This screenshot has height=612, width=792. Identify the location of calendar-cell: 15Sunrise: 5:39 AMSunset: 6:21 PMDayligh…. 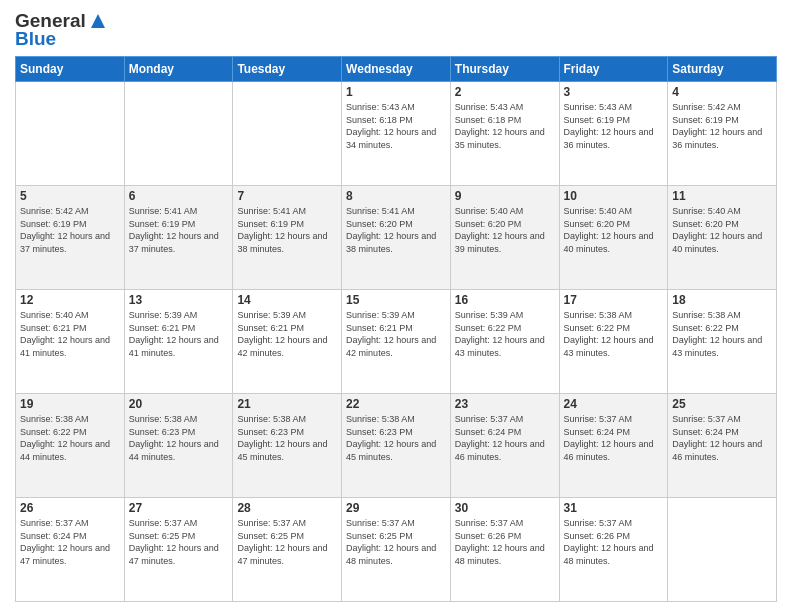
(396, 342).